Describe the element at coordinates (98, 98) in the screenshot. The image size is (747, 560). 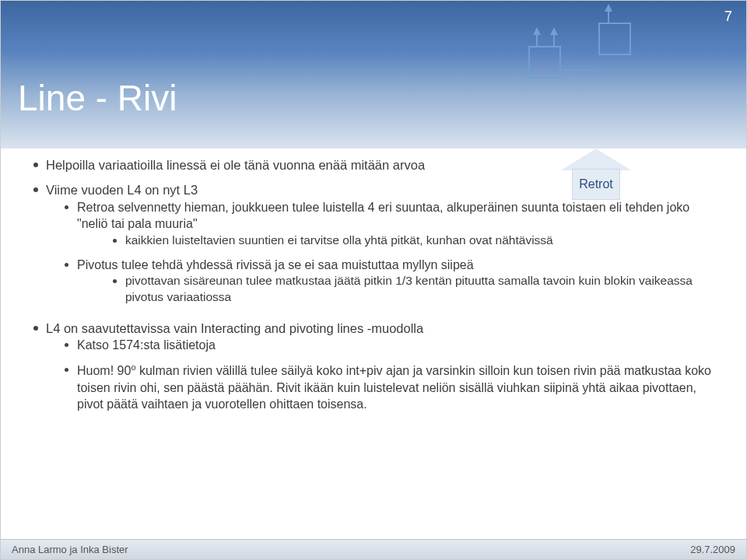
I see `slide-title: Line - Rivi` at that location.